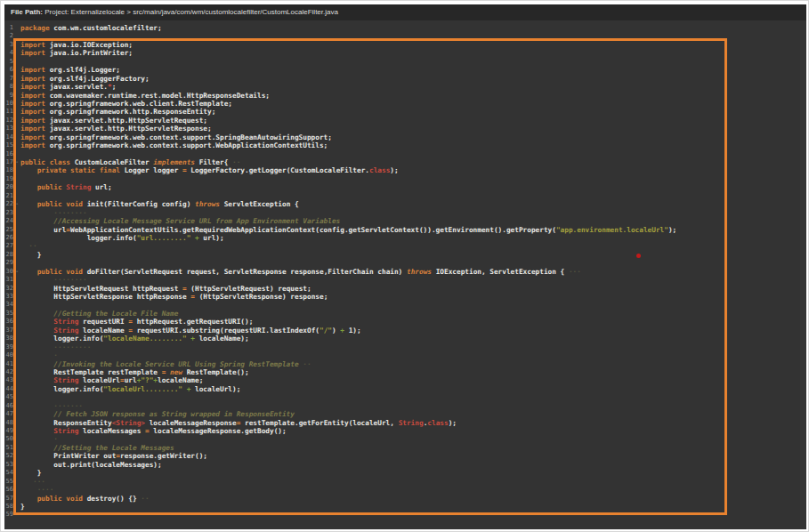  I want to click on code-line: 27 ··, so click(406, 246).